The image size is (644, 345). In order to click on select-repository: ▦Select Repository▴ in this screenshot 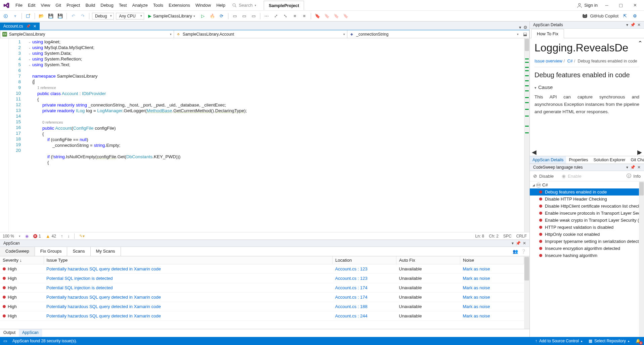, I will do `click(609, 341)`.